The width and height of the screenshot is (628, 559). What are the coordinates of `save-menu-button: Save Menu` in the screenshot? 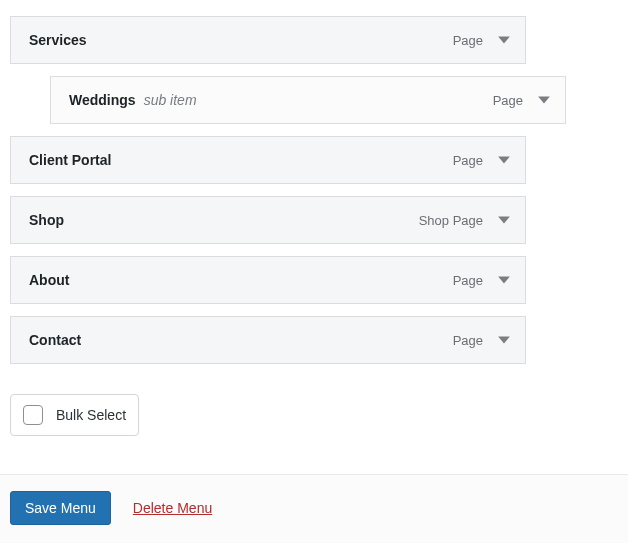 It's located at (60, 508).